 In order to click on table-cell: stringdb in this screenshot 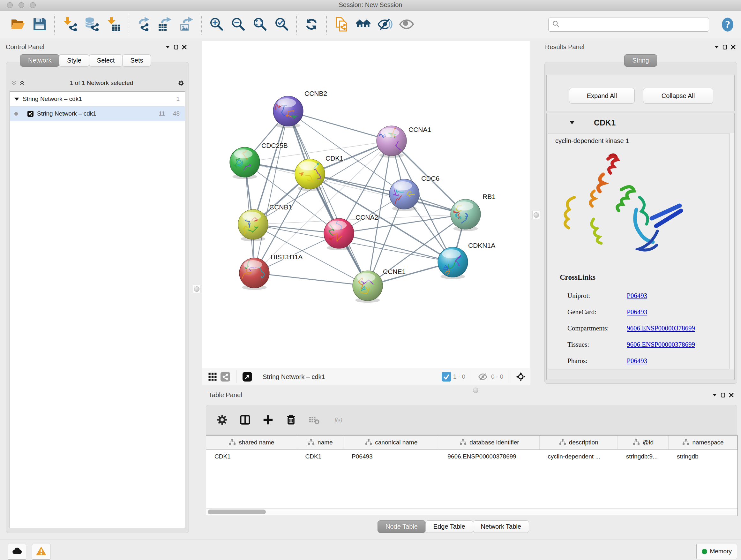, I will do `click(703, 456)`.